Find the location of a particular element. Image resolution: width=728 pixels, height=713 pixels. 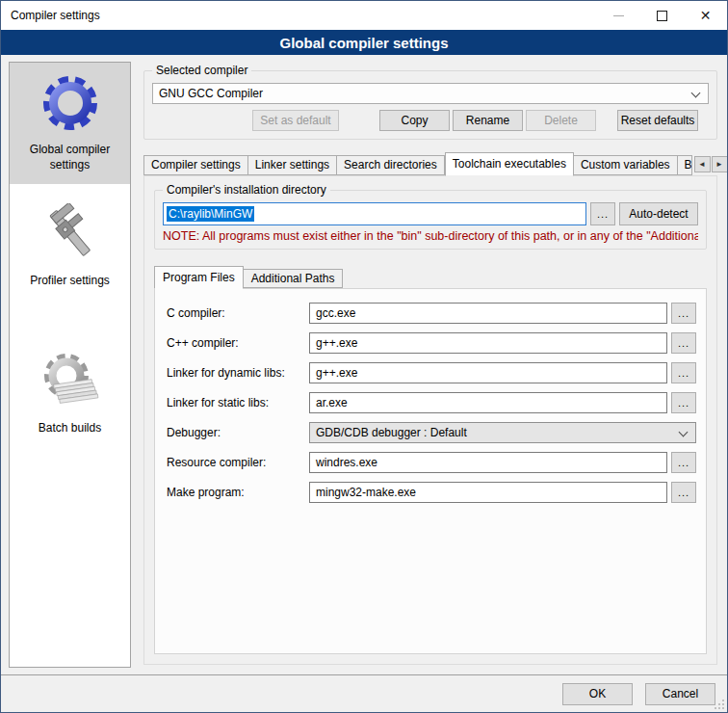

tab-program-files: Program Files is located at coordinates (198, 277).